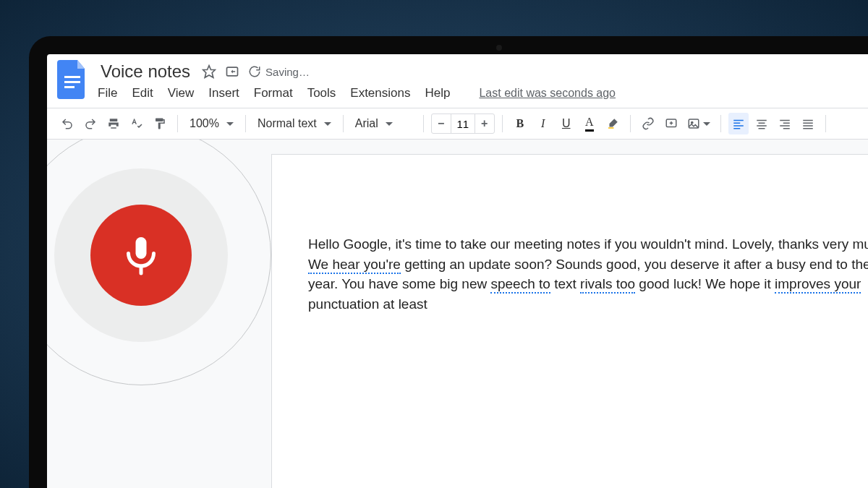 The height and width of the screenshot is (488, 868). I want to click on menu-bar: File Edit View Insert Format Tools Exten…, so click(483, 93).